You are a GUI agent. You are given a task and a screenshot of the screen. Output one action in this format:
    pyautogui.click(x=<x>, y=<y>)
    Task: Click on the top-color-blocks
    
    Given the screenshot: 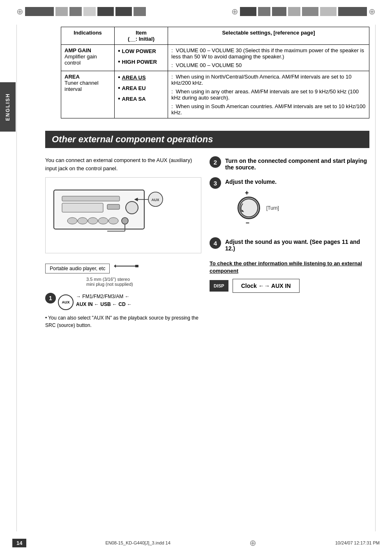 What is the action you would take?
    pyautogui.click(x=127, y=12)
    